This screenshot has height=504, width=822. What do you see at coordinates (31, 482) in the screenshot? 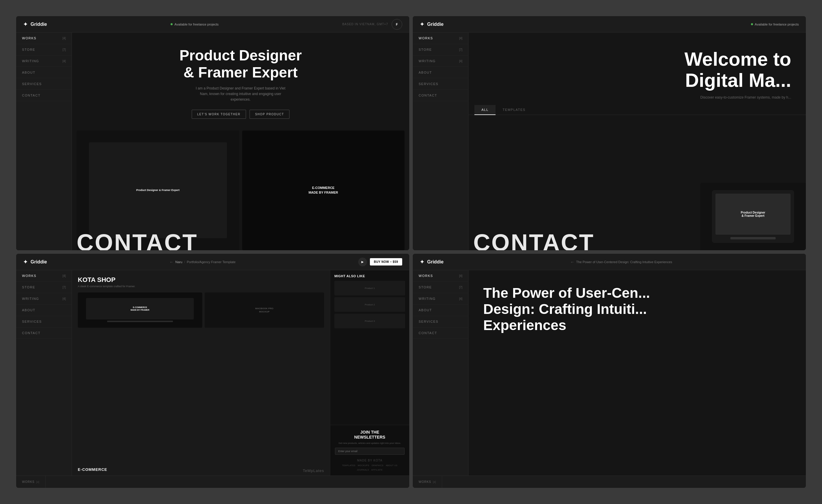
I see `bottom-nav-works-3: WORKS [4]` at bounding box center [31, 482].